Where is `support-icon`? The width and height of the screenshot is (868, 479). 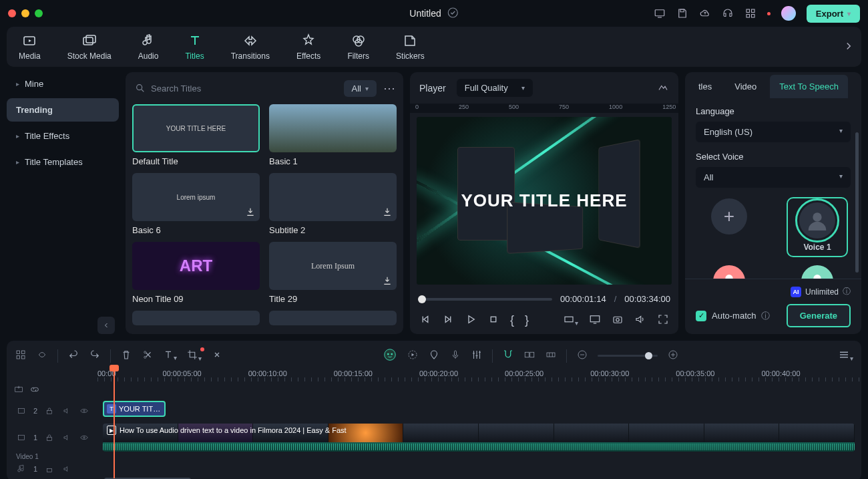 support-icon is located at coordinates (728, 13).